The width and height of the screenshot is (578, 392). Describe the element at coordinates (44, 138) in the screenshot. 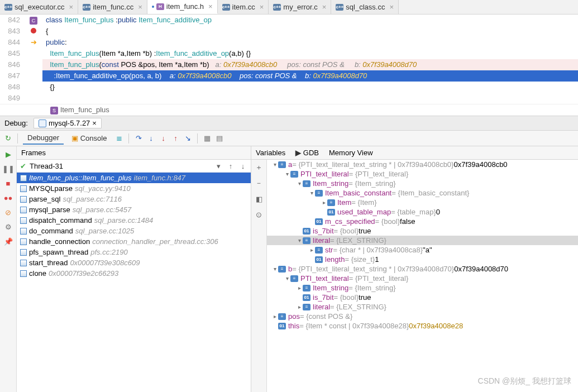

I see `tab-debugger: Debugger` at that location.